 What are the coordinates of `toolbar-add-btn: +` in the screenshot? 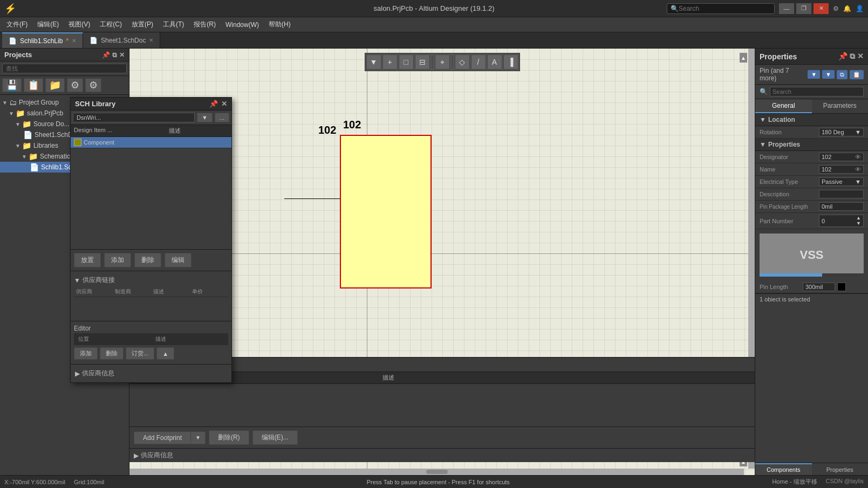 It's located at (390, 62).